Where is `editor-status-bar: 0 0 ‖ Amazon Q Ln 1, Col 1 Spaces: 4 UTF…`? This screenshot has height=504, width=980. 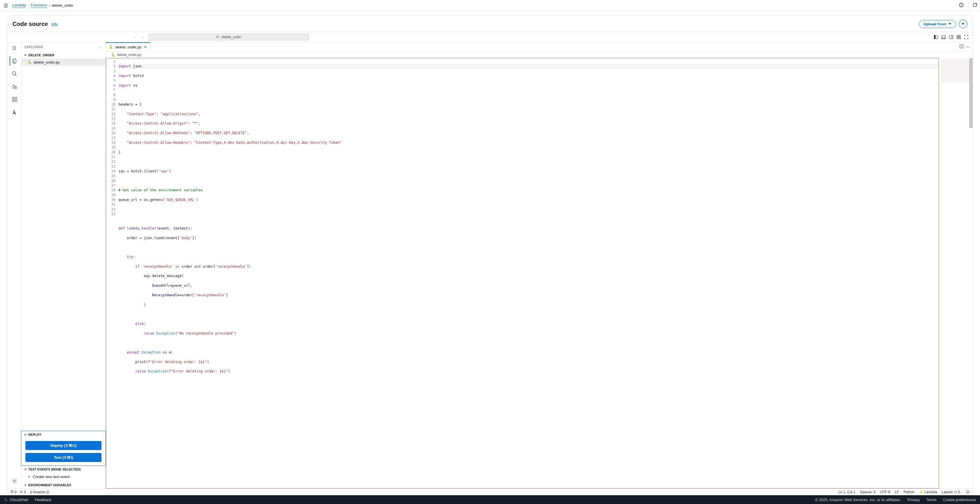 editor-status-bar: 0 0 ‖ Amazon Q Ln 1, Col 1 Spaces: 4 UTF… is located at coordinates (490, 491).